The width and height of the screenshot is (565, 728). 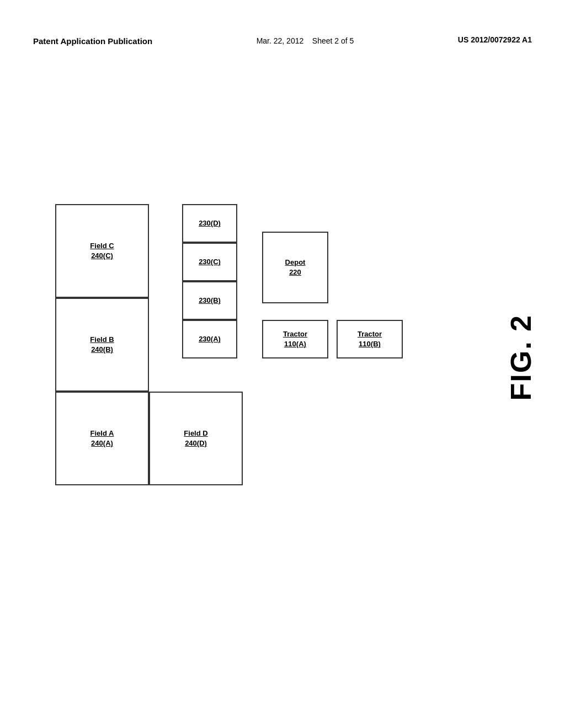 I want to click on box-230c-label: 230(C), so click(x=210, y=262).